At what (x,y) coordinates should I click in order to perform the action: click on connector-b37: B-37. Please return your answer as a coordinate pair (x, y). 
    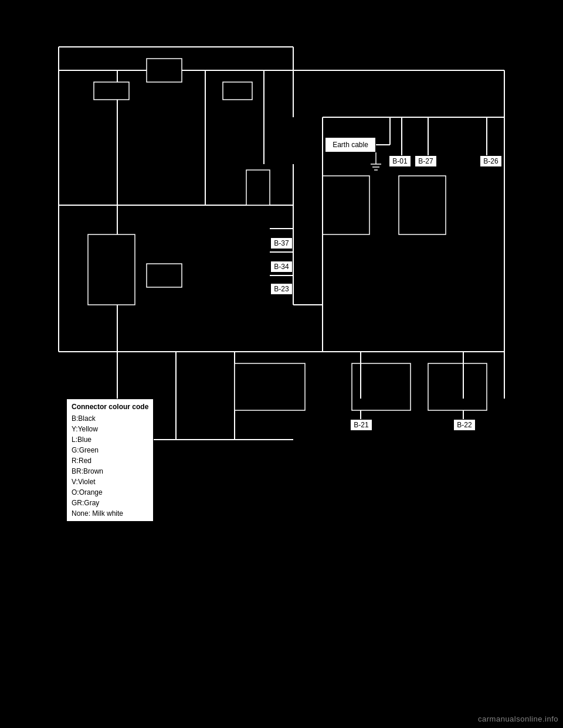
    Looking at the image, I should click on (282, 243).